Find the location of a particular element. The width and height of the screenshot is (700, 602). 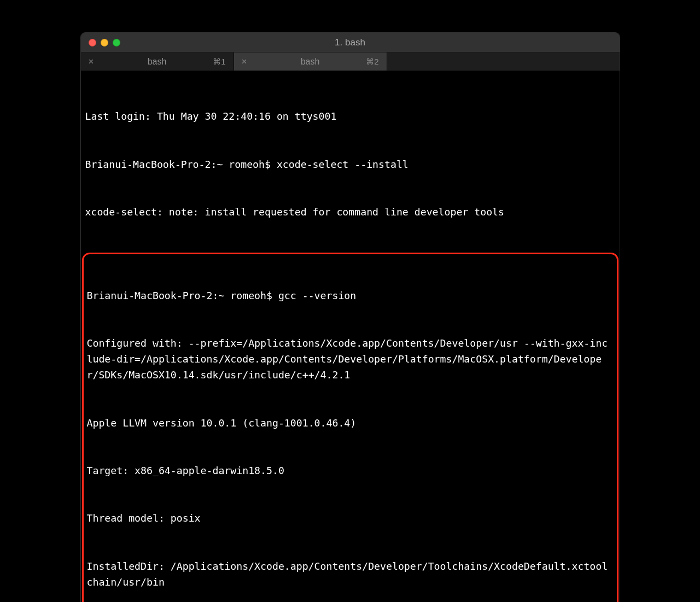

terminal-line: Brianui-MacBook-Pro-2:~ romeoh$ gcc --ve… is located at coordinates (350, 295).